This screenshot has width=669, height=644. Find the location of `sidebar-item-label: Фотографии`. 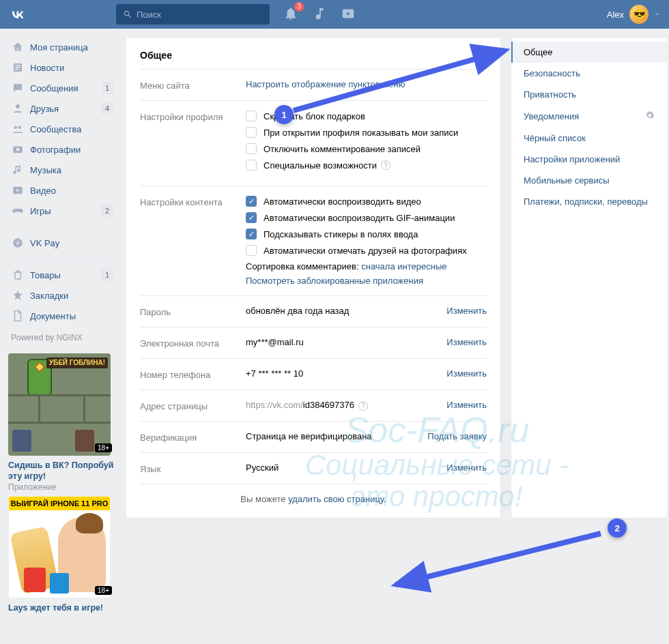

sidebar-item-label: Фотографии is located at coordinates (55, 150).